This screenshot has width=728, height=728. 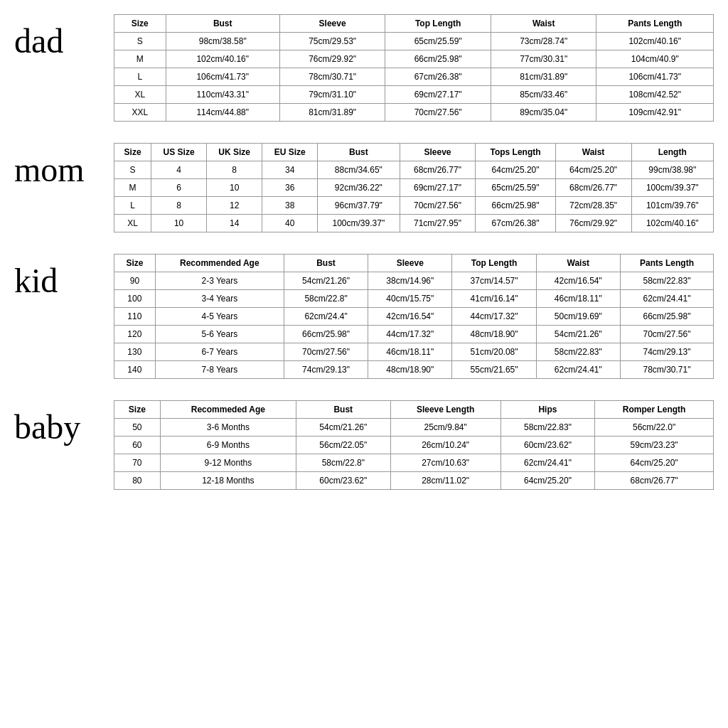 What do you see at coordinates (135, 334) in the screenshot?
I see `table-cell: 120` at bounding box center [135, 334].